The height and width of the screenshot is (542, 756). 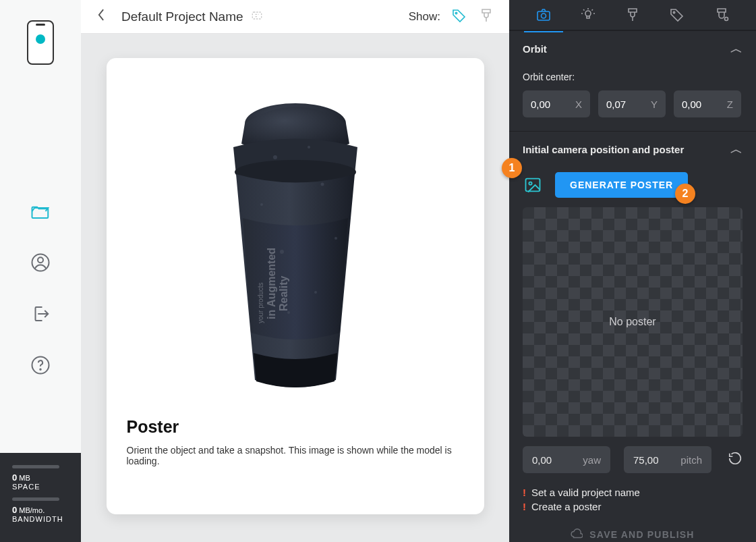 I want to click on error-item: !Set a valid project name, so click(x=633, y=493).